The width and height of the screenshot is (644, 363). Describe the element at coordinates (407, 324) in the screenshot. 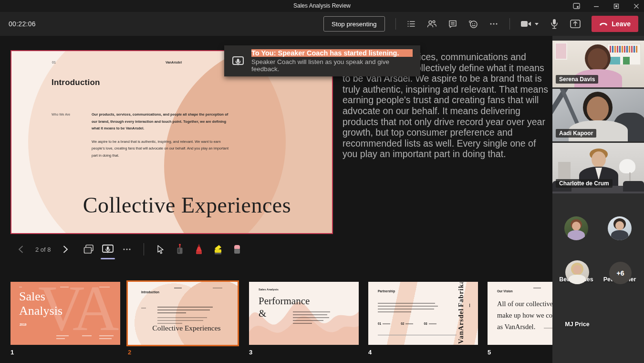

I see `thumb-numbered-items: 01 02 03` at that location.